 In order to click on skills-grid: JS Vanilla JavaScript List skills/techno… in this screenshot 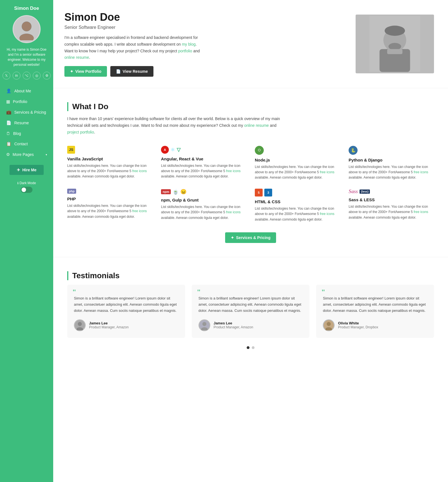, I will do `click(251, 184)`.